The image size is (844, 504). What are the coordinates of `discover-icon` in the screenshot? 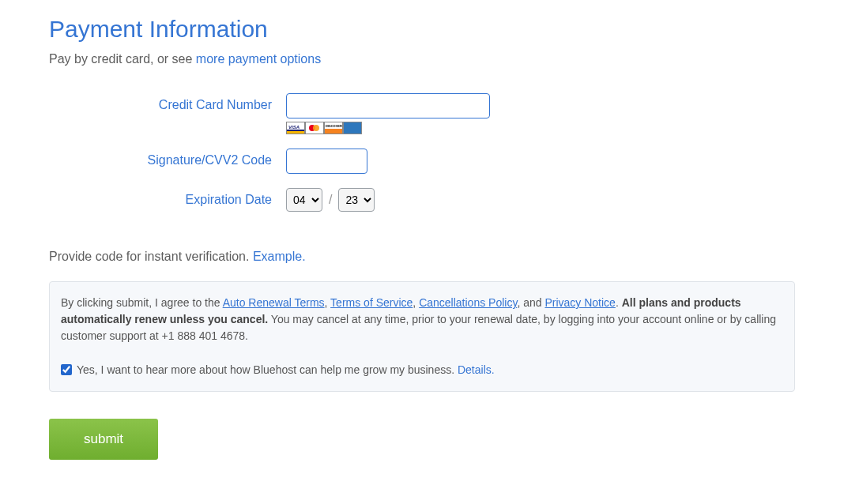 It's located at (333, 128).